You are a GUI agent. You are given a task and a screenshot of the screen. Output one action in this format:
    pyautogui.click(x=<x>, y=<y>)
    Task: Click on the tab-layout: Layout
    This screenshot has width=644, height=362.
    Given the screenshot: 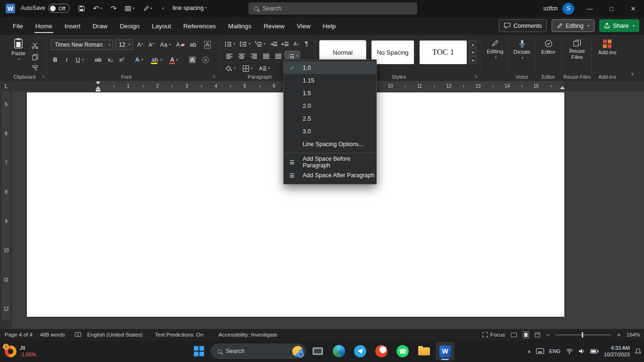 What is the action you would take?
    pyautogui.click(x=161, y=26)
    